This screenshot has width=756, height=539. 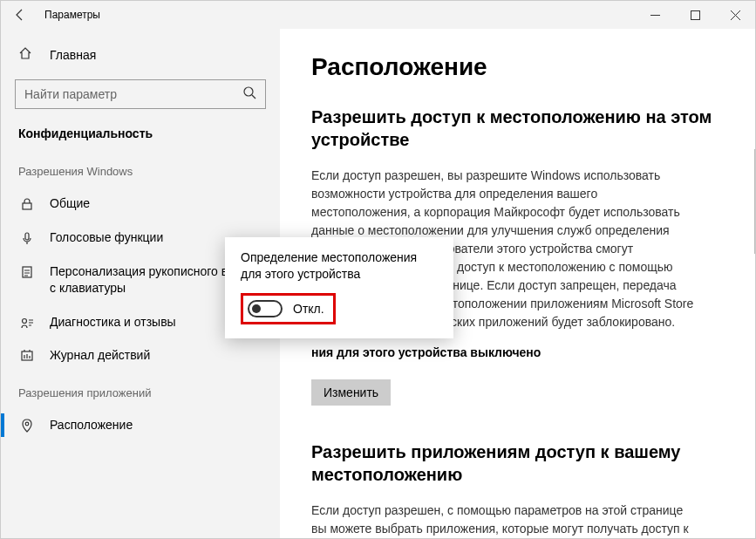 I want to click on scrollbar, so click(x=755, y=201).